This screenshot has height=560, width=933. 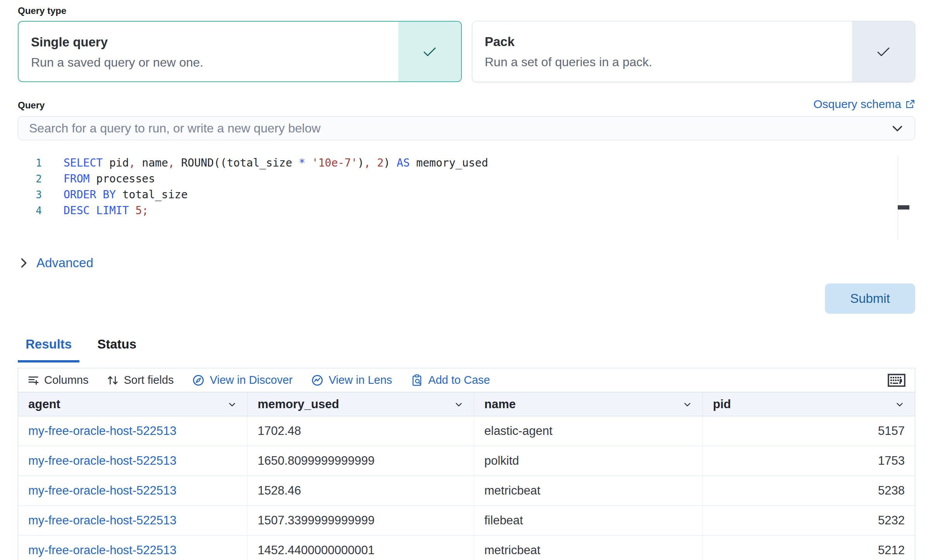 What do you see at coordinates (870, 299) in the screenshot?
I see `submit-button: Submit` at bounding box center [870, 299].